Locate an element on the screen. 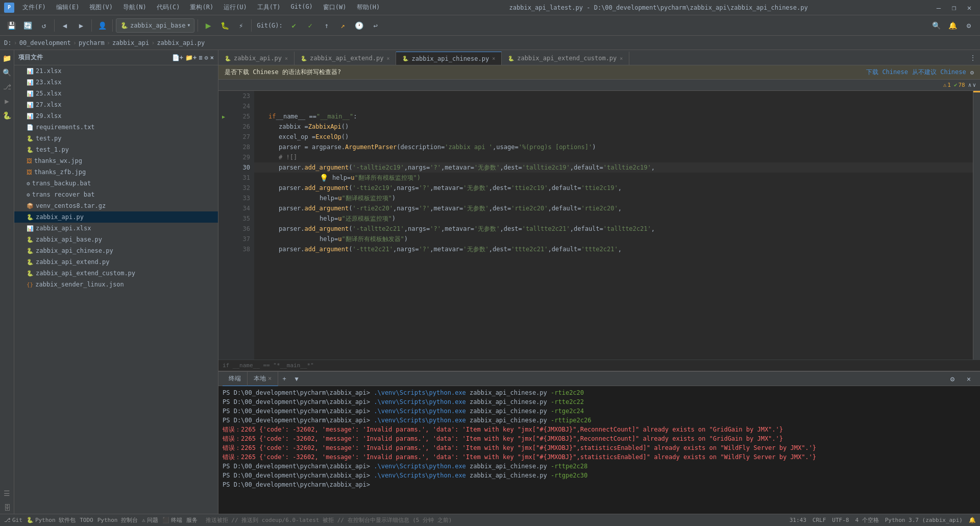  profile-button: ⚡ is located at coordinates (241, 26).